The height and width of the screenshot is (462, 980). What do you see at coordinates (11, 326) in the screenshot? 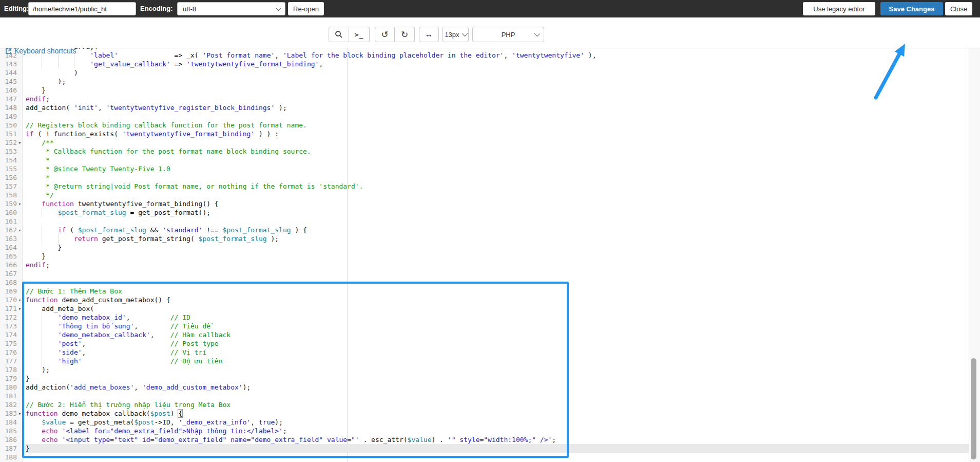
I see `gutter-line: 173` at bounding box center [11, 326].